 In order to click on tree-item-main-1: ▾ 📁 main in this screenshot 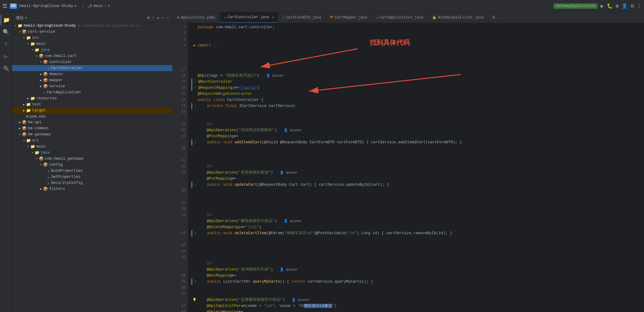, I will do `click(92, 44)`.